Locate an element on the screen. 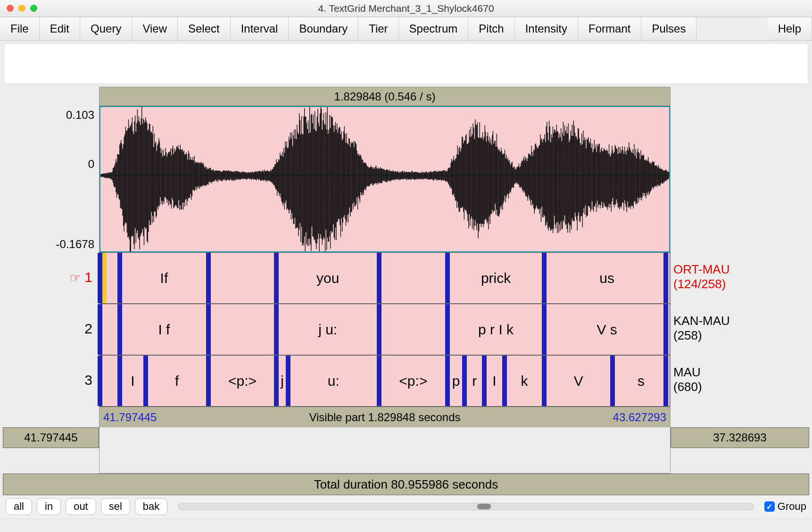 The height and width of the screenshot is (532, 812). group-label: Group is located at coordinates (792, 507).